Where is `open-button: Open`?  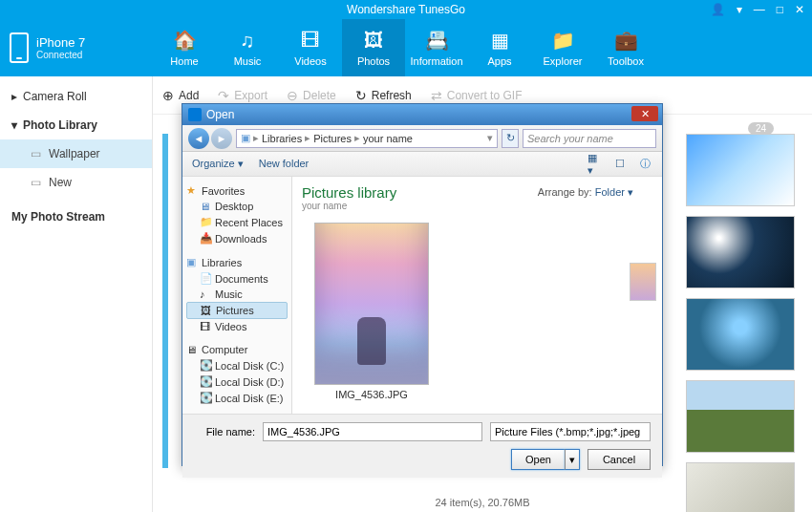
open-button: Open is located at coordinates (538, 459).